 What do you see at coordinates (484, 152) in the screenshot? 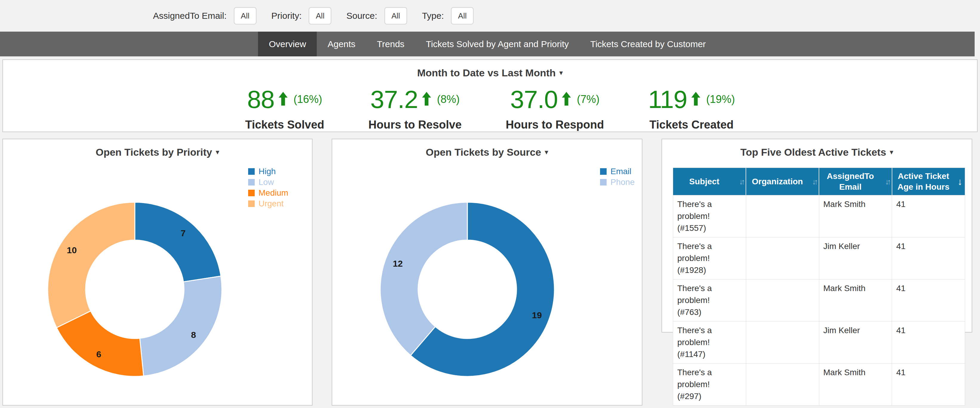
I see `source-chart-title-text: Open Tickets by Source` at bounding box center [484, 152].